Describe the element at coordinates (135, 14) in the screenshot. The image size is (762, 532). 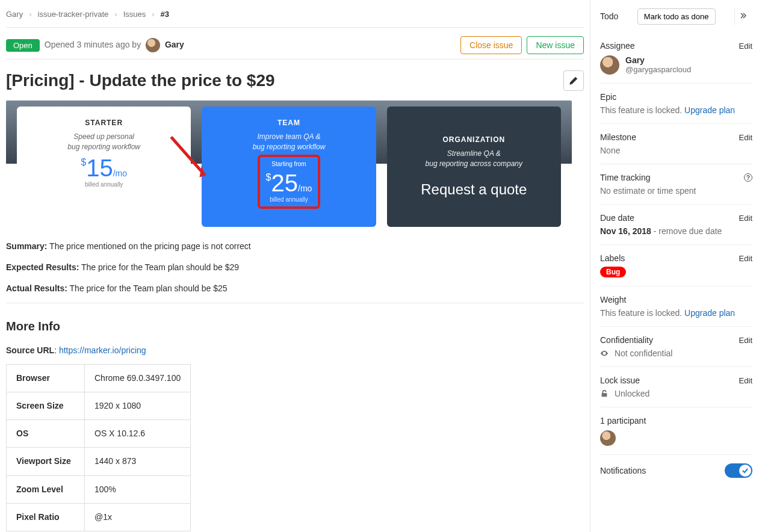
I see `breadcrumb-section: Issues` at that location.